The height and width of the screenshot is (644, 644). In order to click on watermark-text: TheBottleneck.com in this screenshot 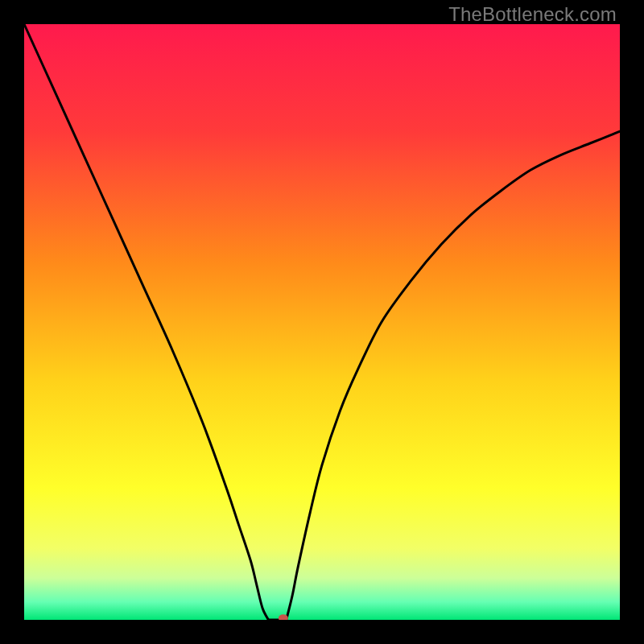, I will do `click(533, 14)`.